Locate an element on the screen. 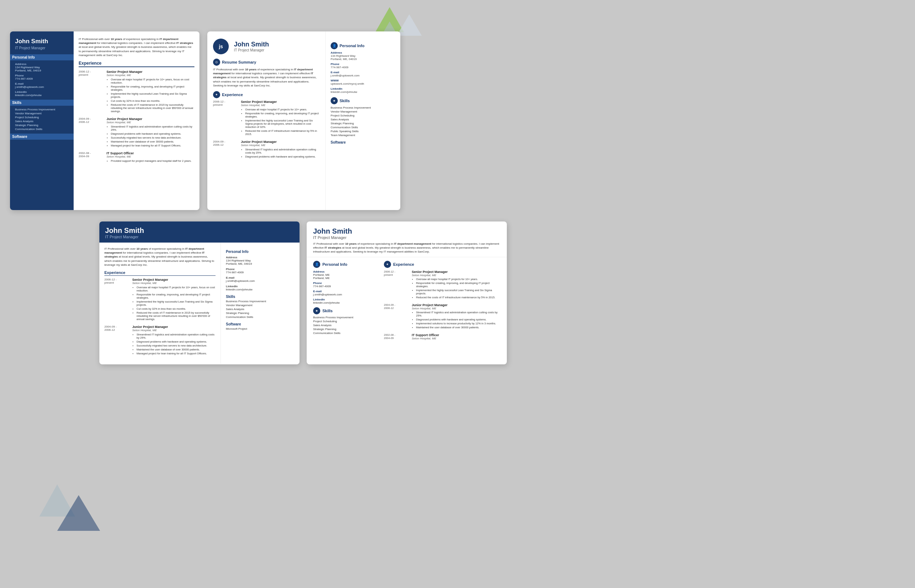  card4-skill-5: Communication Skills is located at coordinates (345, 333).